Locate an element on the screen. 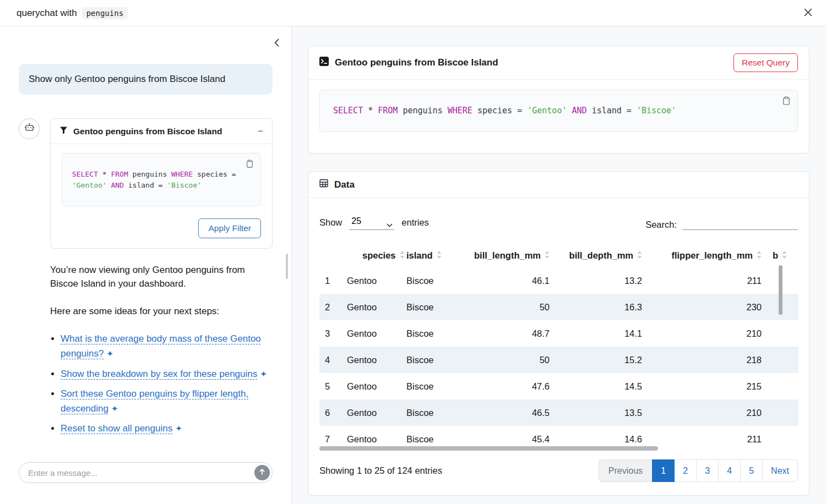 The height and width of the screenshot is (504, 826). table-row: 6 Gentoo Biscoe 46.5 13.5 210 is located at coordinates (559, 413).